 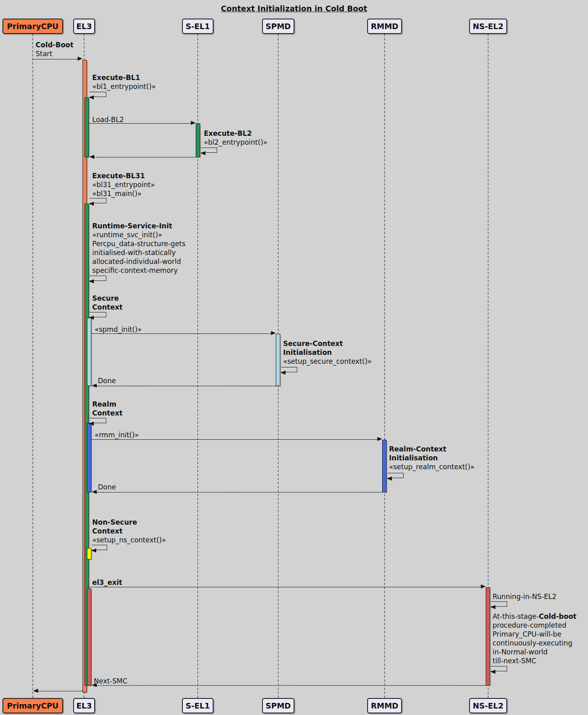 I want to click on self-message-loop-realm-context-init, so click(x=396, y=475).